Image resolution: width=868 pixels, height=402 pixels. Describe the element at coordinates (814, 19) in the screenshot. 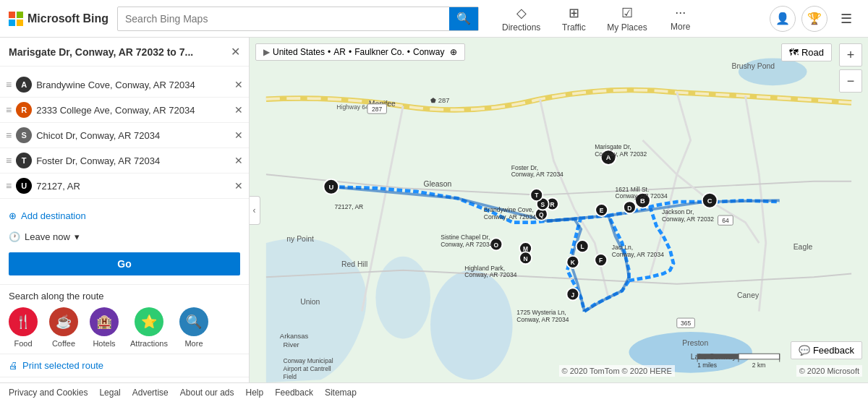

I see `trophy-icon-button: 🏆` at that location.